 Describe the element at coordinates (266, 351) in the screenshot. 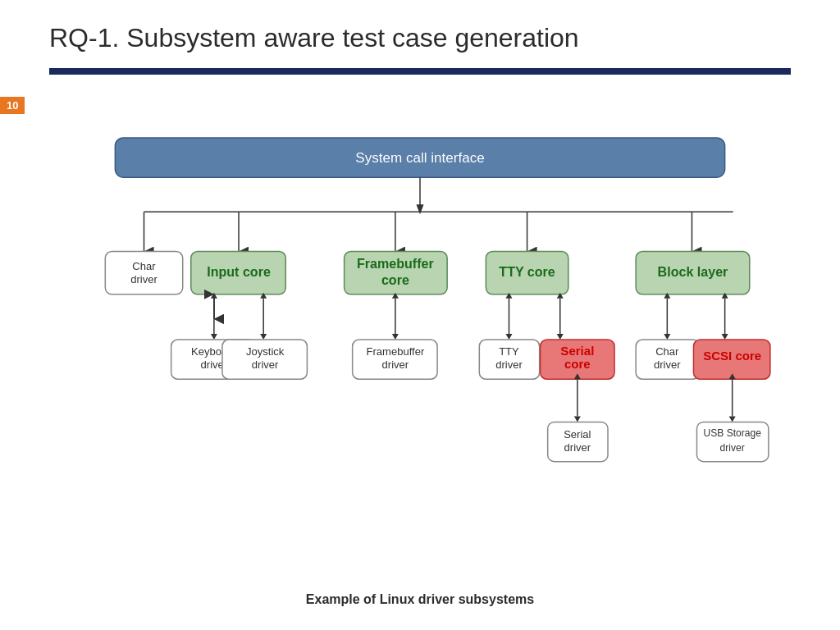

I see `svg-text: Joystick` at that location.